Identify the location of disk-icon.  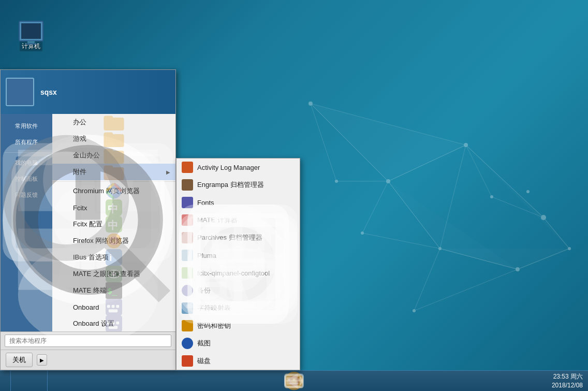
(187, 361).